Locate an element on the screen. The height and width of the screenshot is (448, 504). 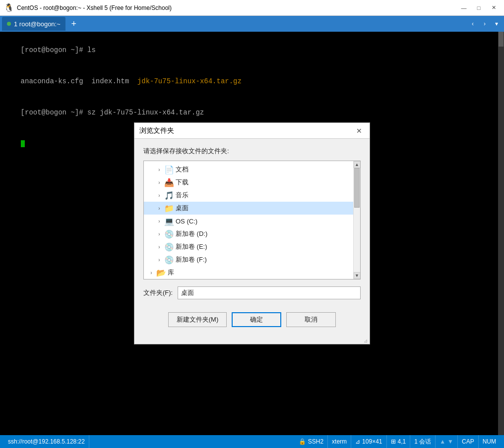
new-tab-button: + is located at coordinates (74, 24).